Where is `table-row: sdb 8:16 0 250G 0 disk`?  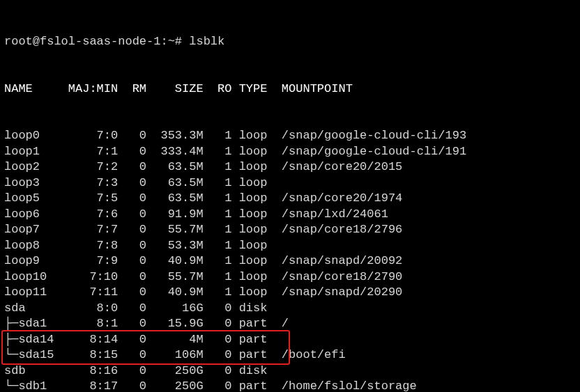 table-row: sdb 8:16 0 250G 0 disk is located at coordinates (290, 372).